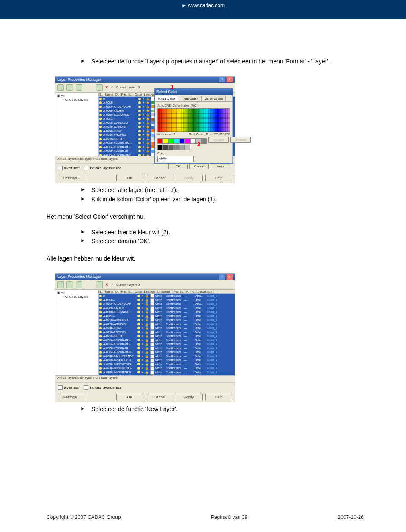 The height and width of the screenshot is (532, 406). What do you see at coordinates (205, 195) in the screenshot?
I see `step-list-2: Selecteer alle lagen (met 'ctrl-a'). Kli…` at bounding box center [205, 195].